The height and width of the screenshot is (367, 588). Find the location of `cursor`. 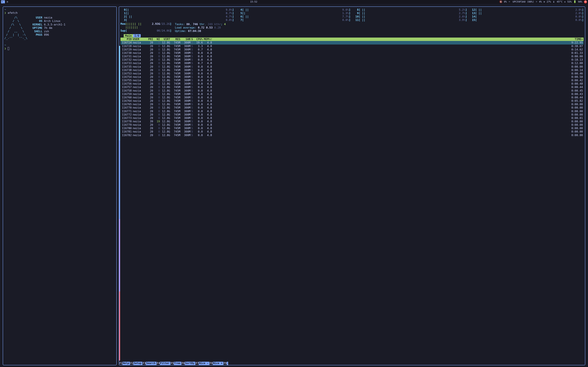

cursor is located at coordinates (9, 49).